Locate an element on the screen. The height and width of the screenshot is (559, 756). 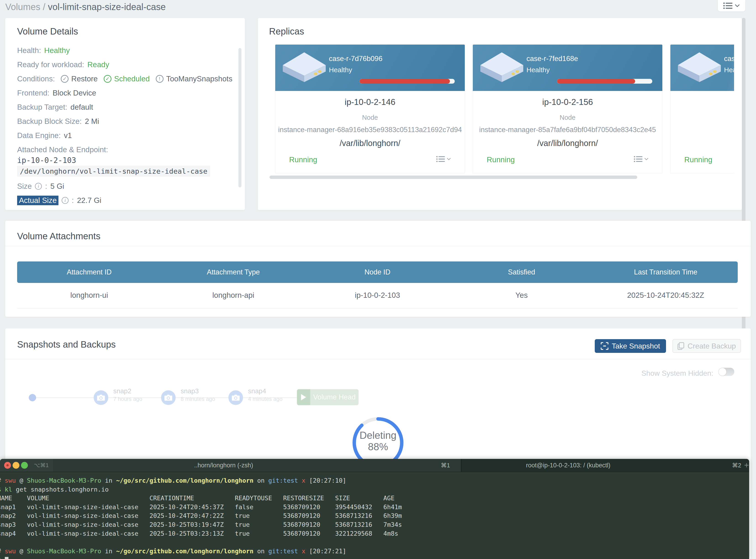
frontend-field: Frontend: Block Device is located at coordinates (57, 93).